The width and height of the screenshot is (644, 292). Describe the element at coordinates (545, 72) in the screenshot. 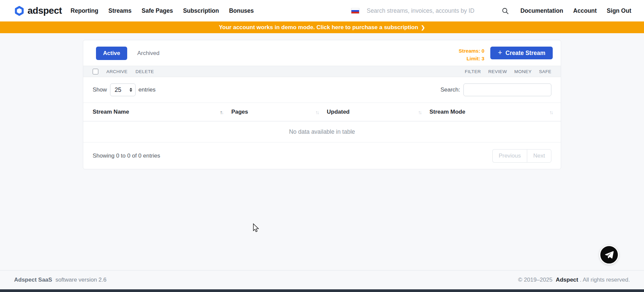

I see `toggle-safe: SAFE` at that location.